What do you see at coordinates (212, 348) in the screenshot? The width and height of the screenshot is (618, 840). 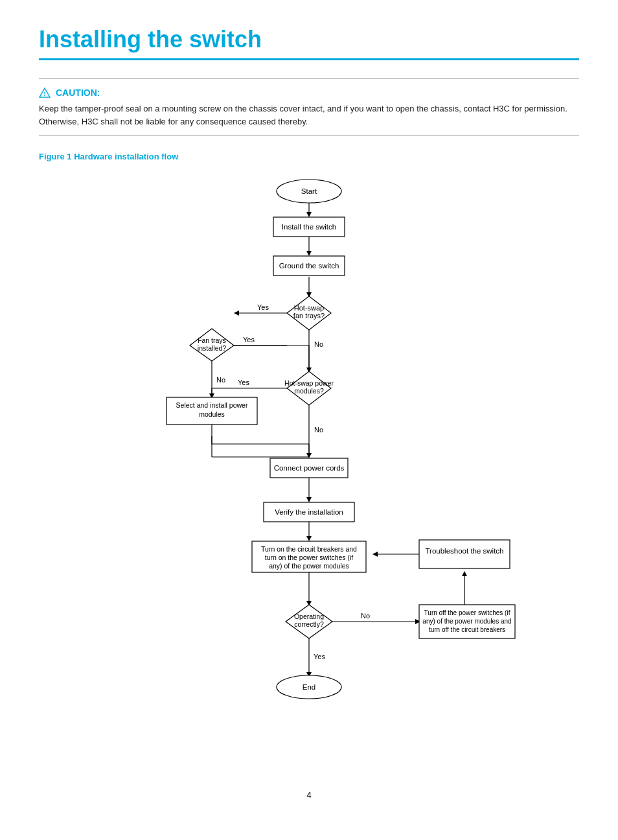 I see `svg-text: installed?` at bounding box center [212, 348].